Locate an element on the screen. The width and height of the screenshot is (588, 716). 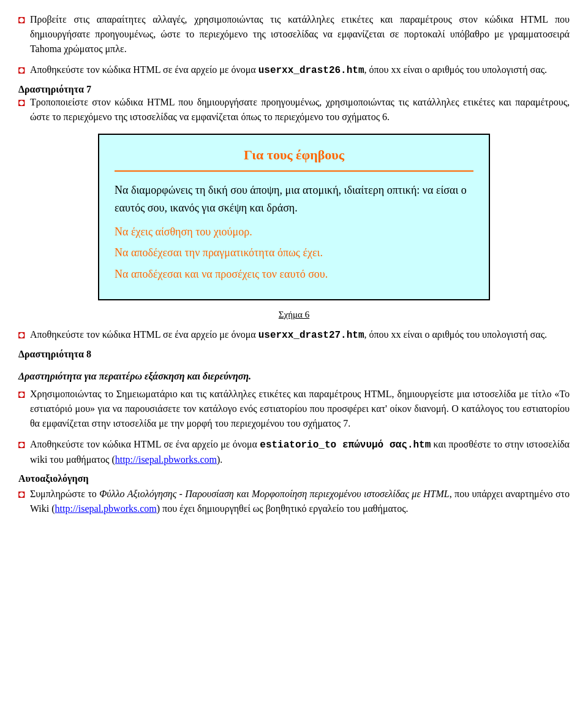
bullet-text-span-3: Τροποποιείστε στον κώδικα HTML που δημιο… is located at coordinates (300, 109).